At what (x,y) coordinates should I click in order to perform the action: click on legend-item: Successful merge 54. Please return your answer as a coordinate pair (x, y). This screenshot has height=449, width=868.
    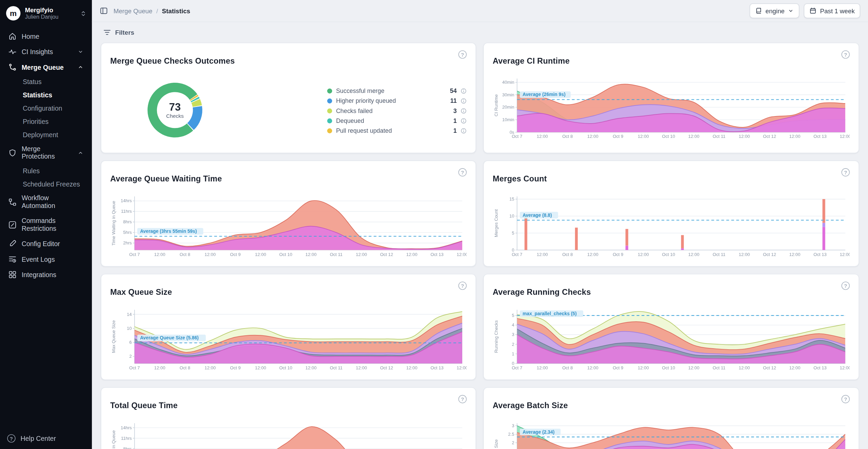
    Looking at the image, I should click on (397, 91).